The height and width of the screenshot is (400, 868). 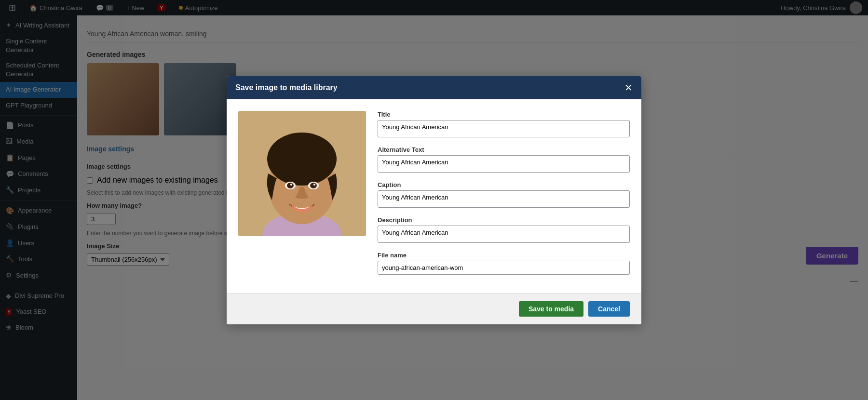 What do you see at coordinates (503, 115) in the screenshot?
I see `title-label: Title` at bounding box center [503, 115].